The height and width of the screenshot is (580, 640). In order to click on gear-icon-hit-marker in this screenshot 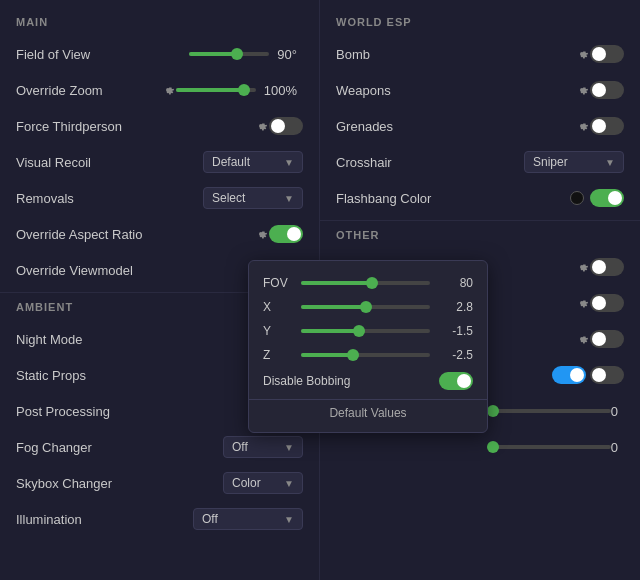, I will do `click(582, 267)`.